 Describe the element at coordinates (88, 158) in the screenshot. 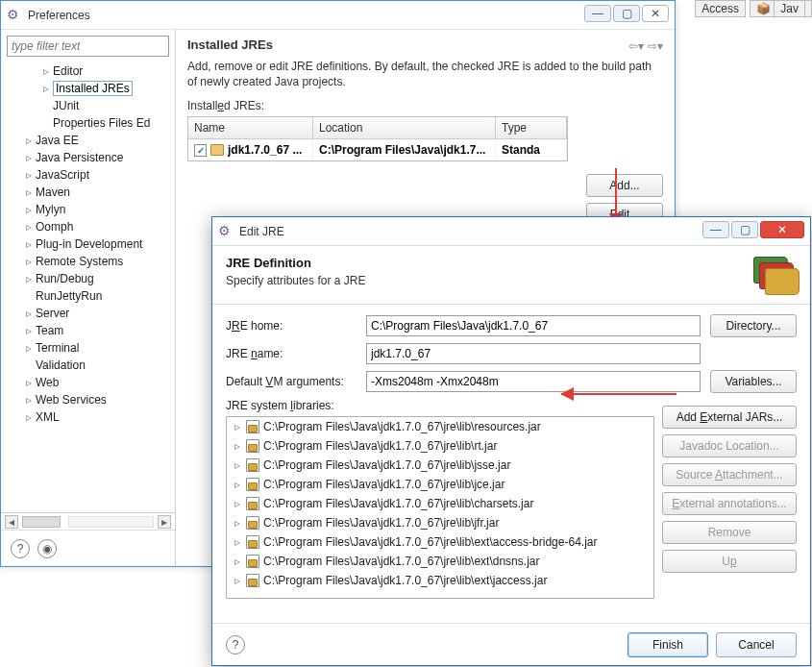

I see `tree-item-java-persistence: ▹Java Persistence` at that location.